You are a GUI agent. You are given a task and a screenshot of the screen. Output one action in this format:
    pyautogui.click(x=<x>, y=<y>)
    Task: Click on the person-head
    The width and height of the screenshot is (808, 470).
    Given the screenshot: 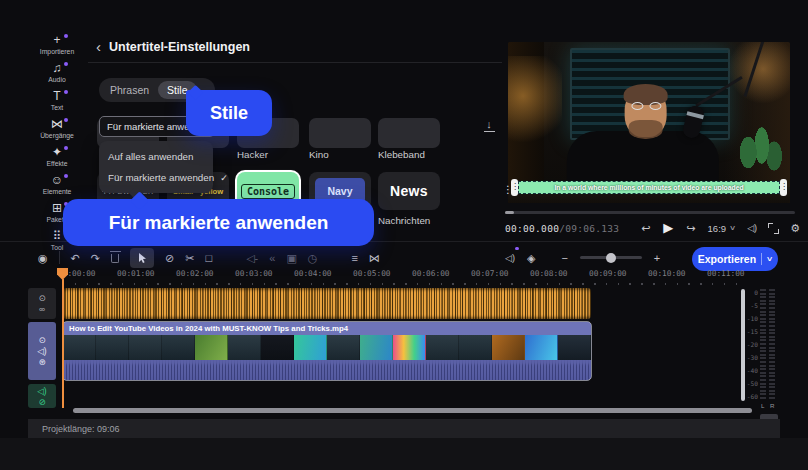 What is the action you would take?
    pyautogui.click(x=646, y=112)
    